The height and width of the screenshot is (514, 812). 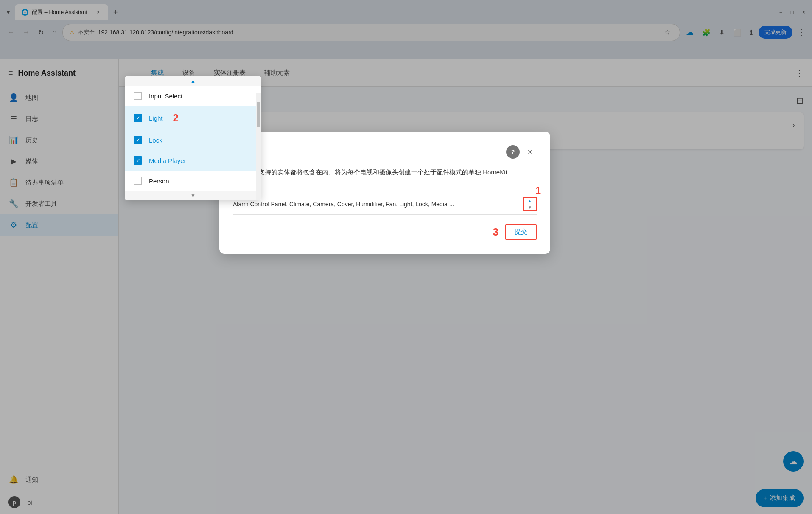 What do you see at coordinates (530, 201) in the screenshot?
I see `spinner-up-btn: ▲` at bounding box center [530, 201].